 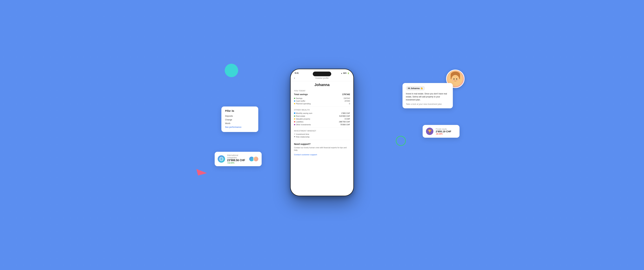 I want to click on wealth-value-4: 75'000 CHF, so click(x=345, y=124).